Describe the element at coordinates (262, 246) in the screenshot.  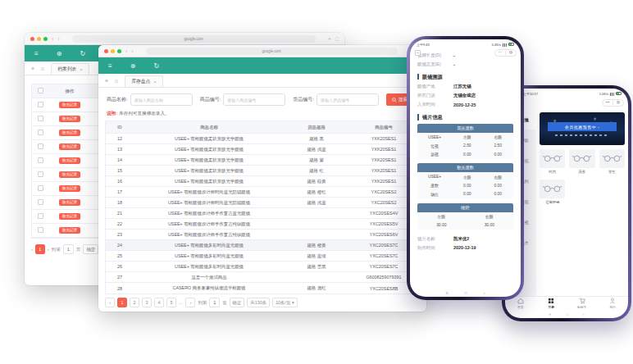
I see `table-row: 24 USEE+ 有框眼镜多彩时尚蓝光眼镜 规格 橙黄 YXC20SES7C` at that location.